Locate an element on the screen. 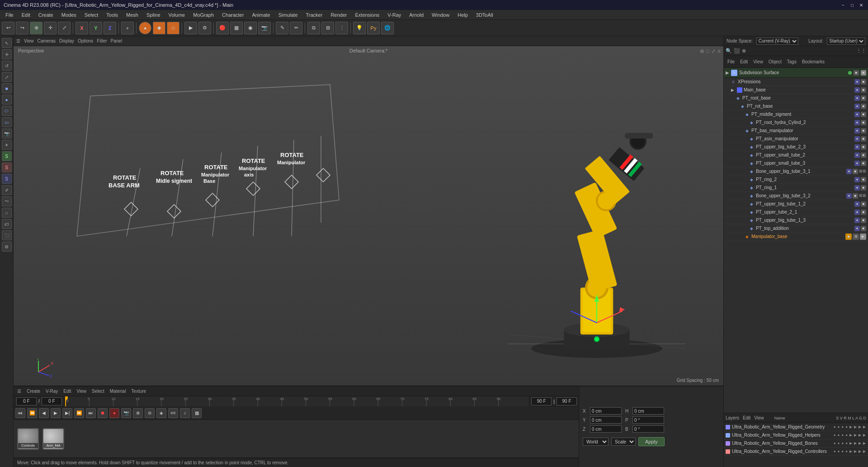 This screenshot has height=467, width=868. go-to-end-button: ⏭ is located at coordinates (91, 413).